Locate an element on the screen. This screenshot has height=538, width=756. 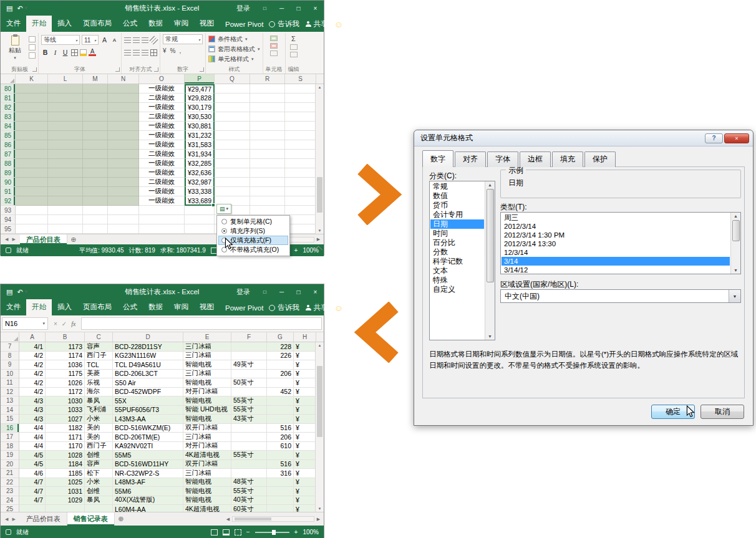
cell: 48英寸 is located at coordinates (250, 483).